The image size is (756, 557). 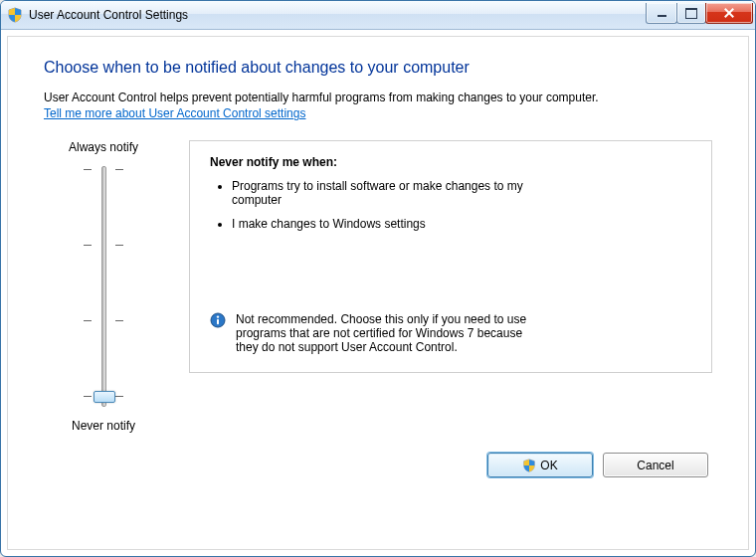 What do you see at coordinates (700, 13) in the screenshot?
I see `window-controls` at bounding box center [700, 13].